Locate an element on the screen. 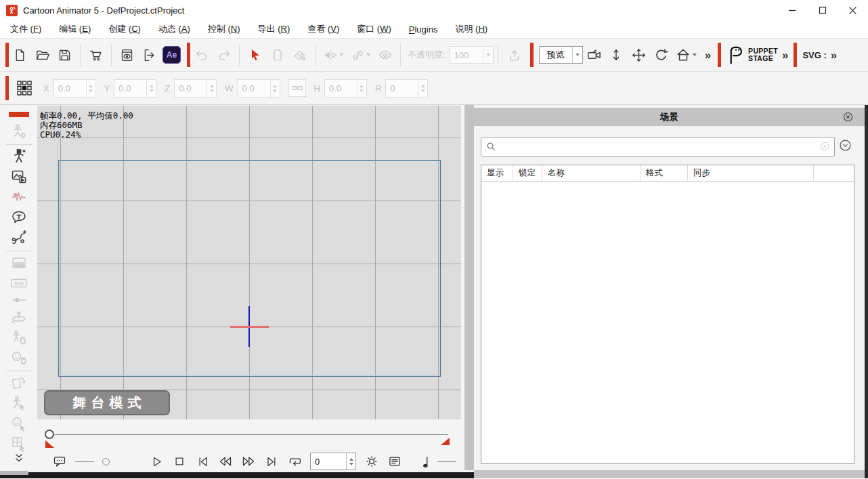 This screenshot has height=479, width=868. audio-volume-button is located at coordinates (424, 461).